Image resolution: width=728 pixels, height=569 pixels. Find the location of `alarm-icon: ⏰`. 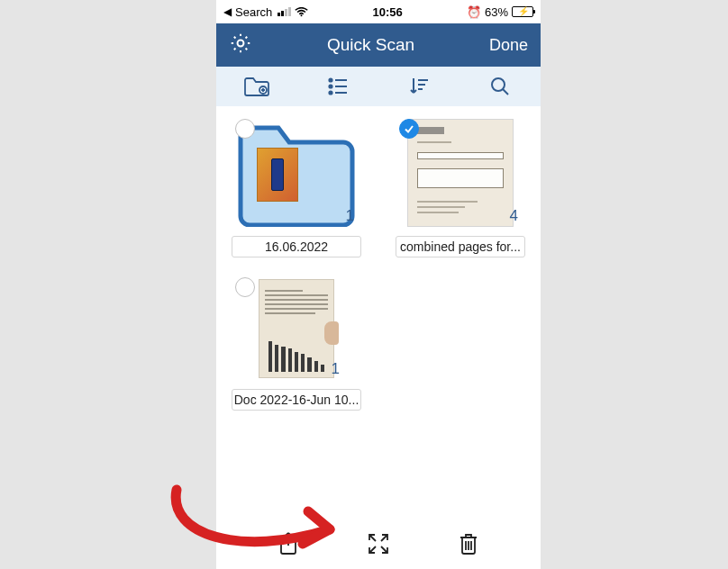

alarm-icon: ⏰ is located at coordinates (474, 13).